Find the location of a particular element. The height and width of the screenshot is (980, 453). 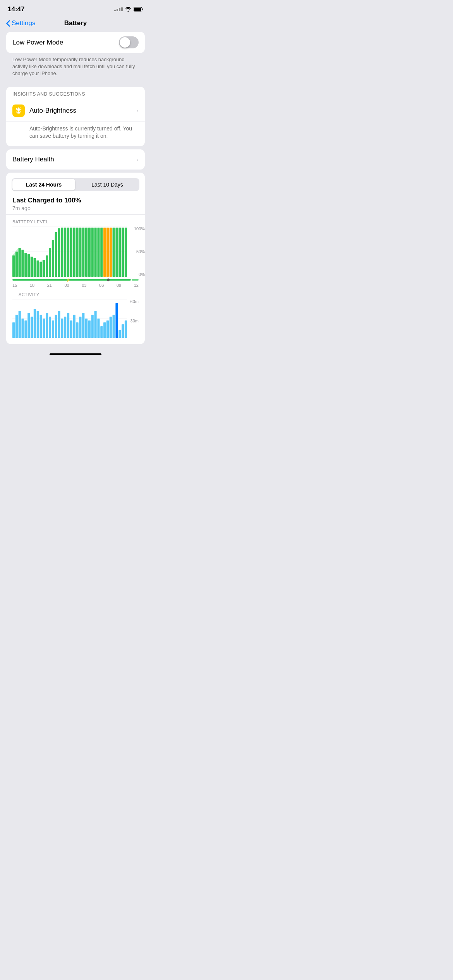

nav-back-button: Settings is located at coordinates (21, 23).